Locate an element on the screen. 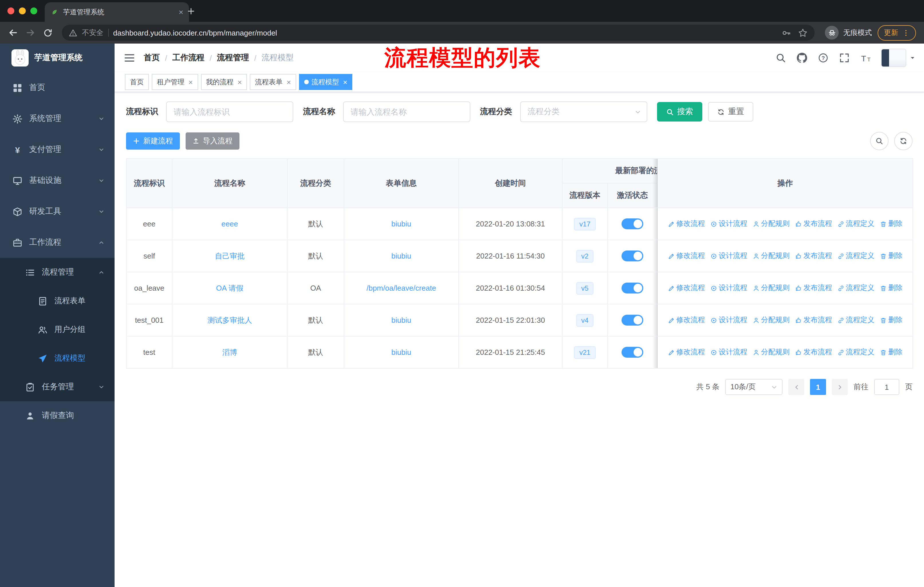 This screenshot has width=924, height=587. process-name-link: 测试多审批人 is located at coordinates (229, 320).